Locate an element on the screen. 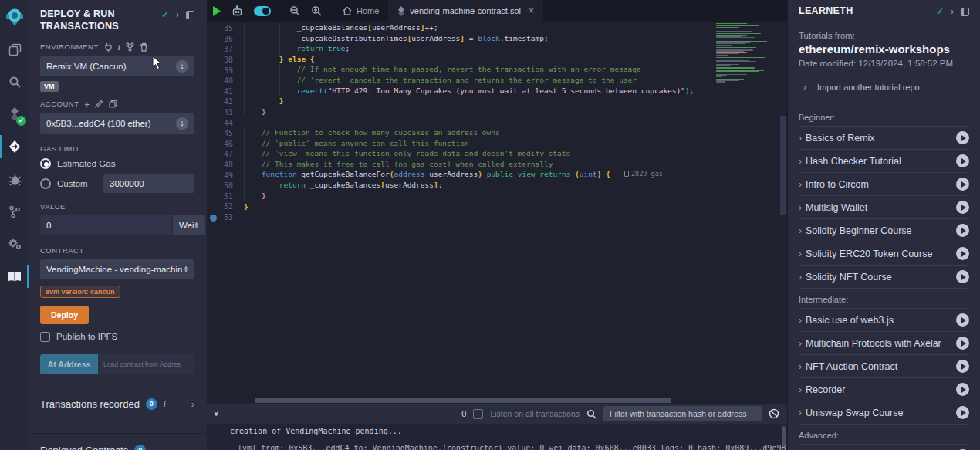 This screenshot has height=450, width=980. transaction-filter-input is located at coordinates (682, 414).